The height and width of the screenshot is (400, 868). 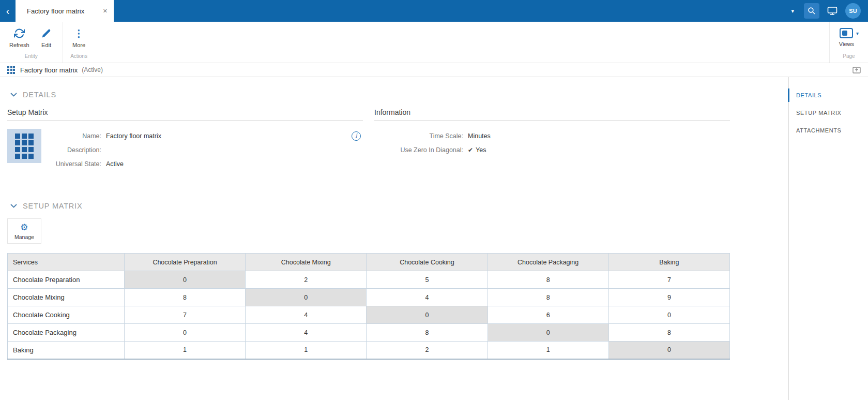 What do you see at coordinates (356, 136) in the screenshot?
I see `info-icon: i` at bounding box center [356, 136].